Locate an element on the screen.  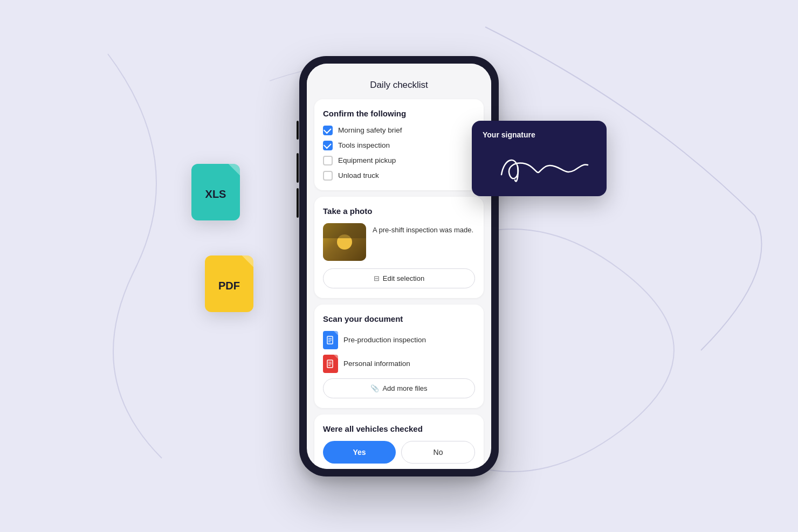
edit-selection-label: Edit selection is located at coordinates (403, 278).